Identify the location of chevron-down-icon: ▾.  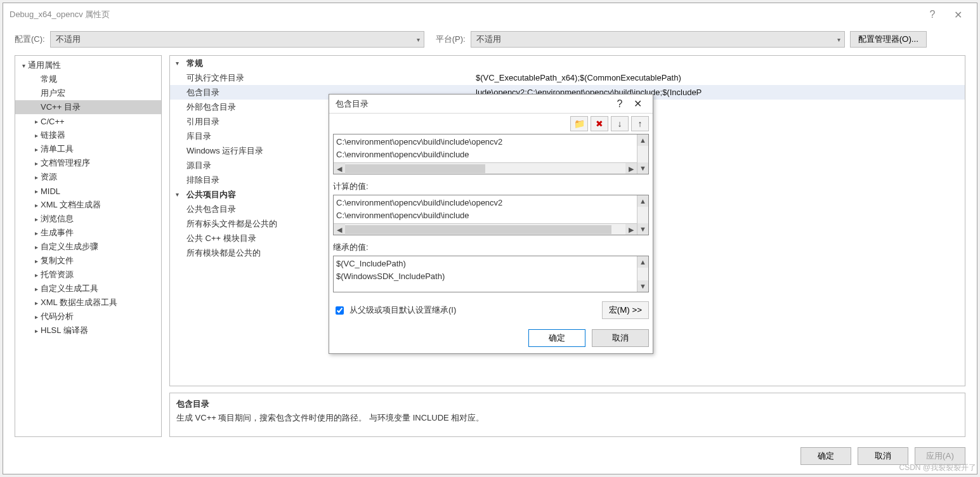
(419, 39).